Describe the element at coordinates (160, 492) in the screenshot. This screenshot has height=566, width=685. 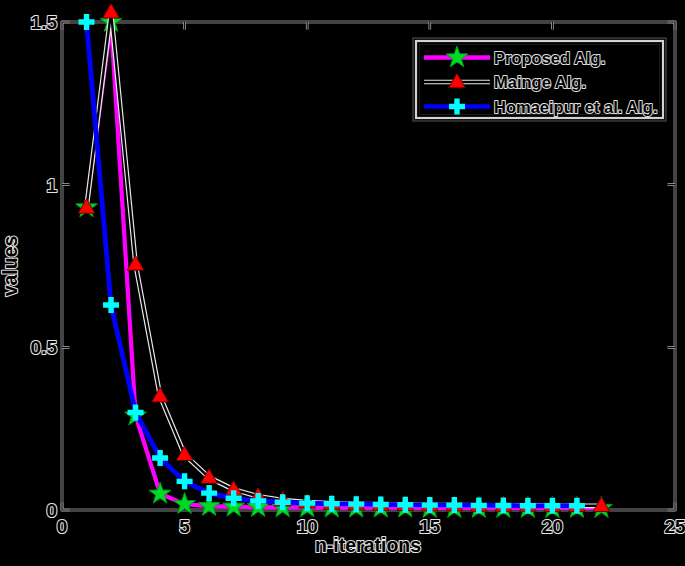
I see `star-marker-icon` at that location.